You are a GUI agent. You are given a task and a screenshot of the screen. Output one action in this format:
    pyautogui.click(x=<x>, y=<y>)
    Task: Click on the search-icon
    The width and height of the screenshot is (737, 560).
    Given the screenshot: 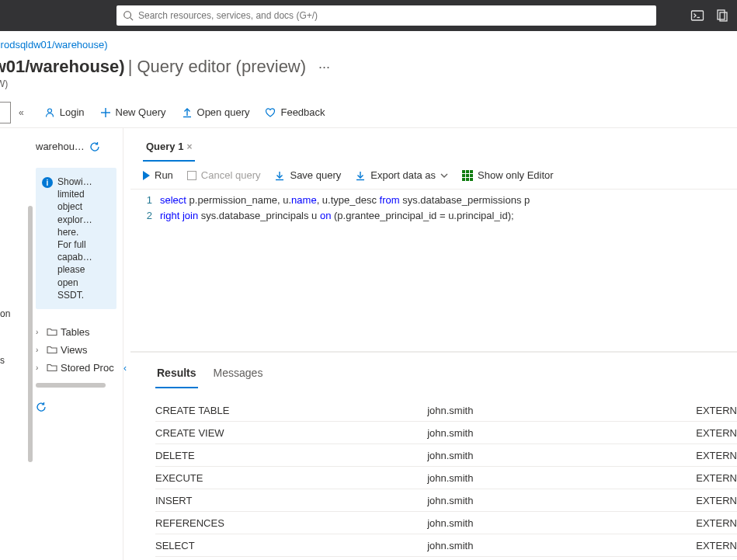 What is the action you would take?
    pyautogui.click(x=128, y=16)
    